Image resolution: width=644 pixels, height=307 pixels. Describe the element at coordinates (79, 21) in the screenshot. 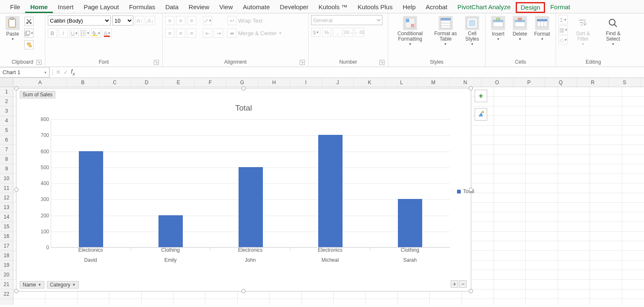

I see `font-name-select: Calibri (Body)` at that location.